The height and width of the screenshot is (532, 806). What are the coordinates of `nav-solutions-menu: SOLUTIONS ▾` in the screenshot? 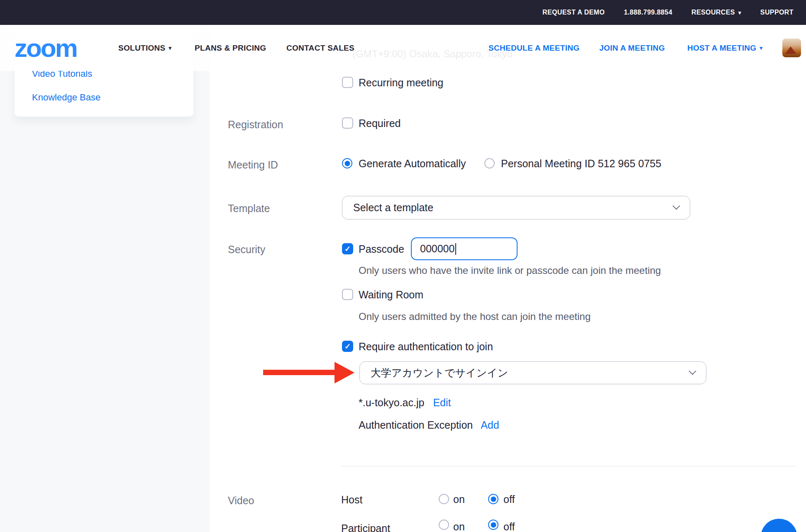 It's located at (145, 48).